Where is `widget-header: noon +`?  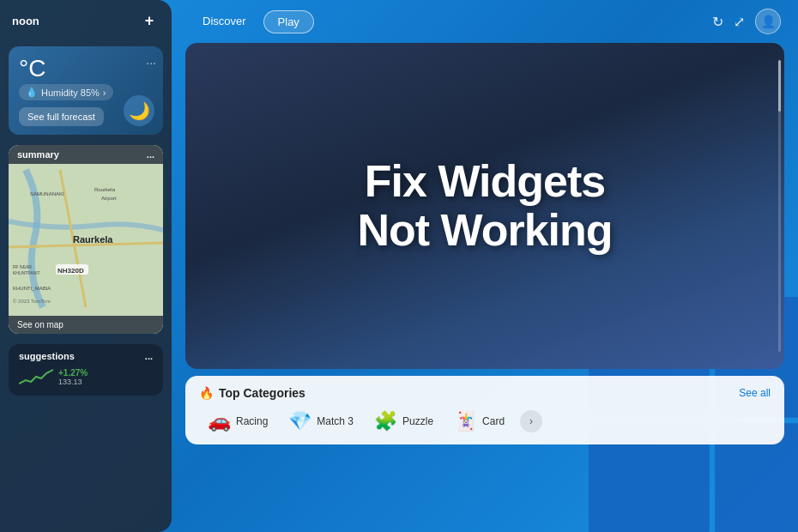
widget-header: noon + is located at coordinates (86, 21).